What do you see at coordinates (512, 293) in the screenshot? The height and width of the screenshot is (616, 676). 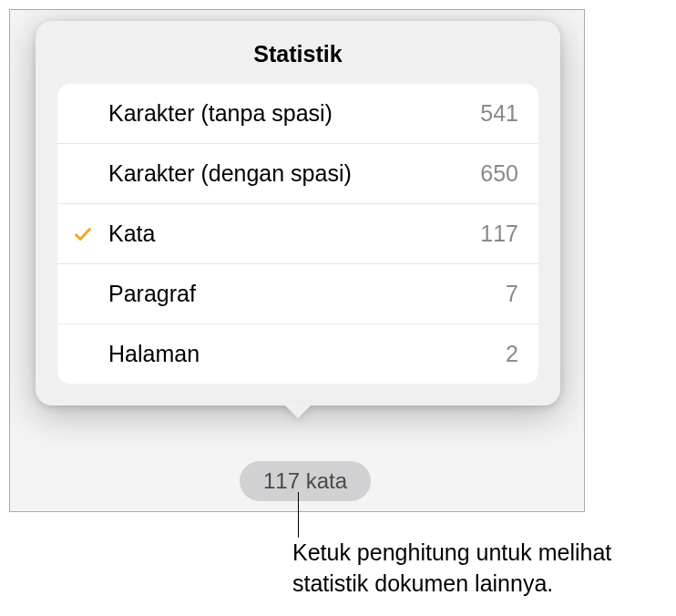 I see `stat-value: 7` at bounding box center [512, 293].